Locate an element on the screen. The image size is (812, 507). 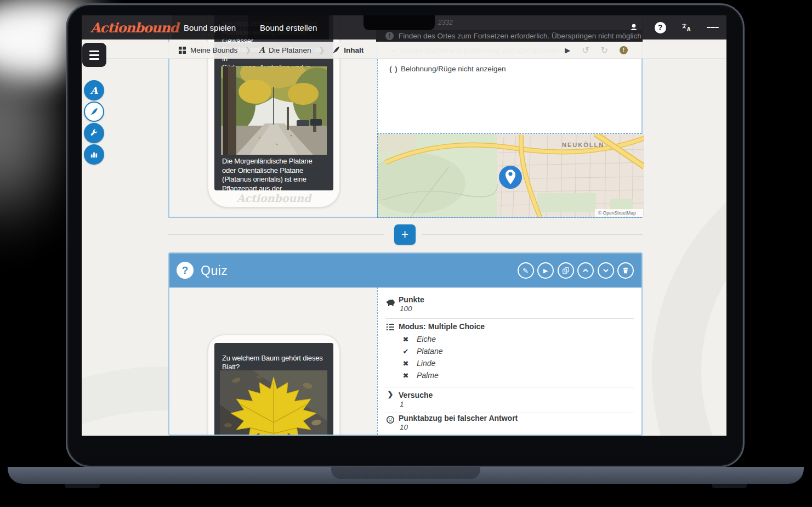
redo-icon: ↻ is located at coordinates (604, 50).